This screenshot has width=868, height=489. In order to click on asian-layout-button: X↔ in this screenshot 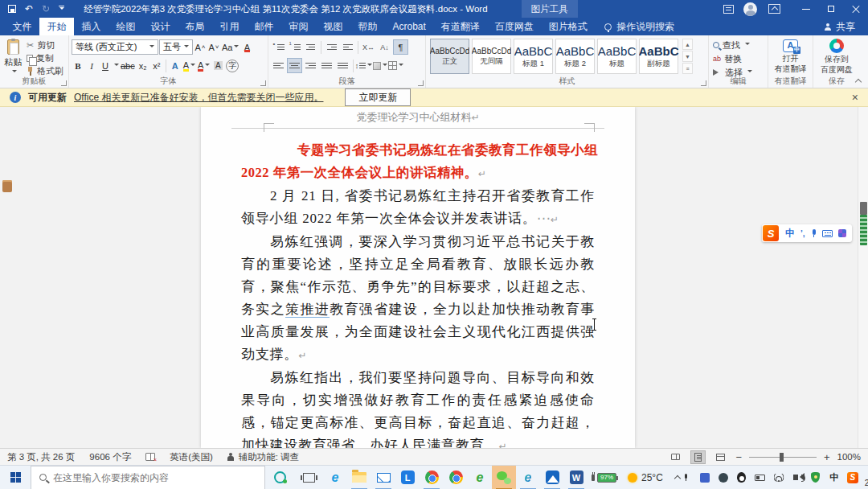, I will do `click(368, 47)`.